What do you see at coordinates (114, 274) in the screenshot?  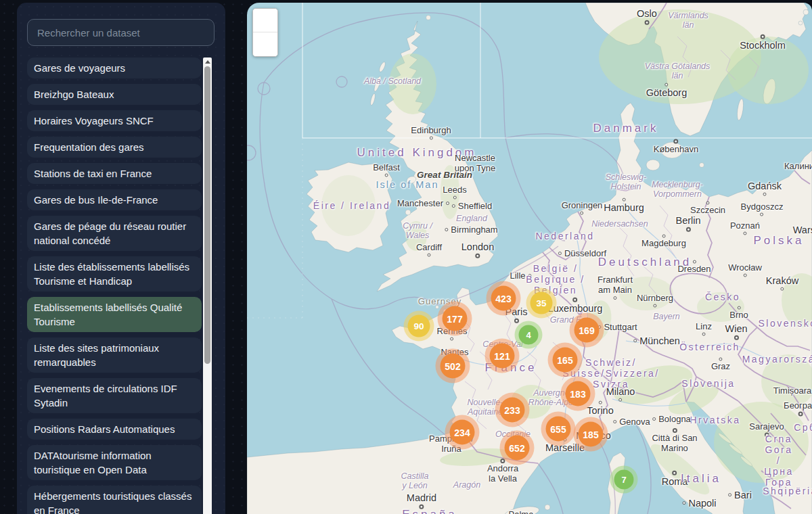 I see `dataset-item: Liste des établissements labellisés Tour…` at bounding box center [114, 274].